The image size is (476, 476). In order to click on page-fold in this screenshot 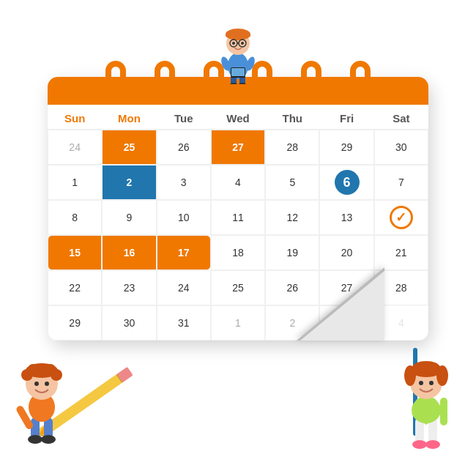, I will do `click(341, 304)`.